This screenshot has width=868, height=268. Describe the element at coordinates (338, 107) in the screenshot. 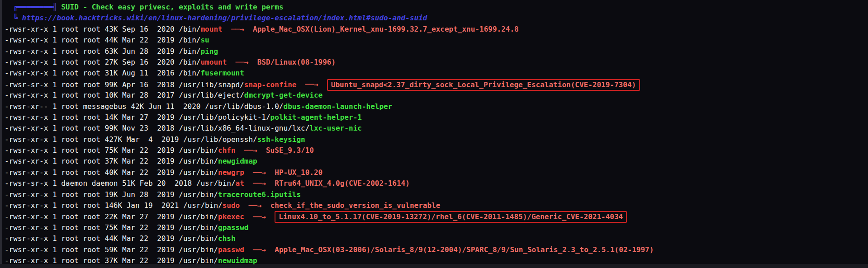

I see `file-binary: dbus-daemon-launch-helper` at that location.